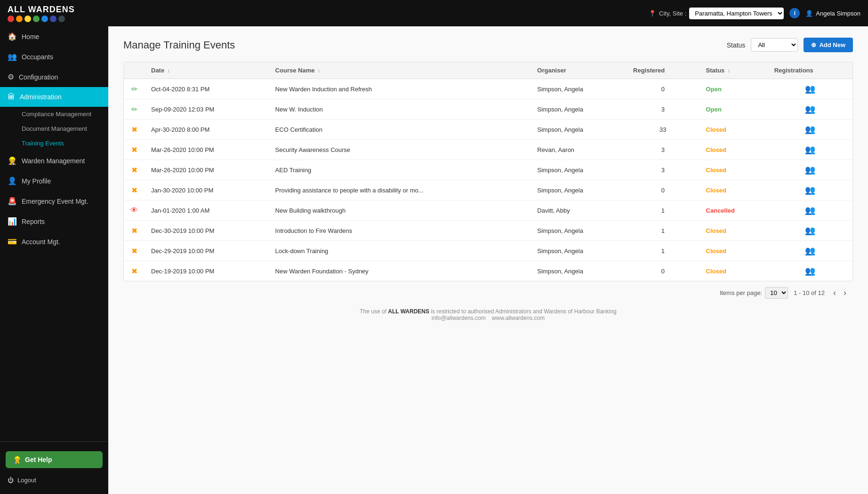 The image size is (868, 494). What do you see at coordinates (36, 19) in the screenshot?
I see `logo-dots` at bounding box center [36, 19].